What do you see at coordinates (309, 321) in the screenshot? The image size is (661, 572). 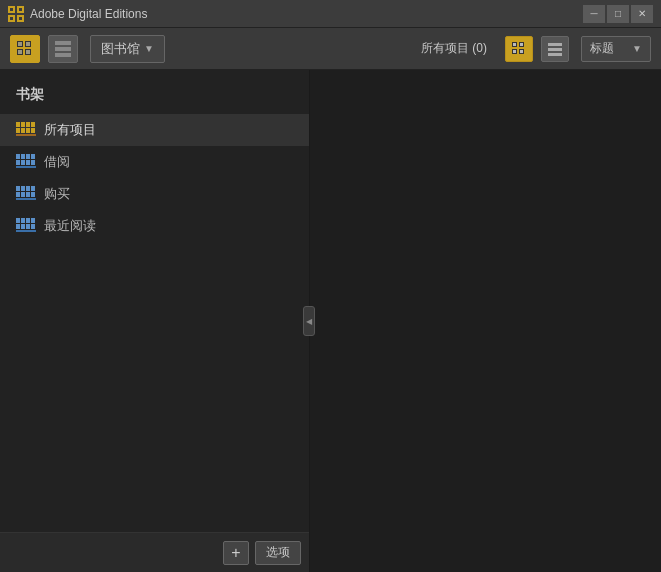 I see `sidebar-resize-handle` at bounding box center [309, 321].